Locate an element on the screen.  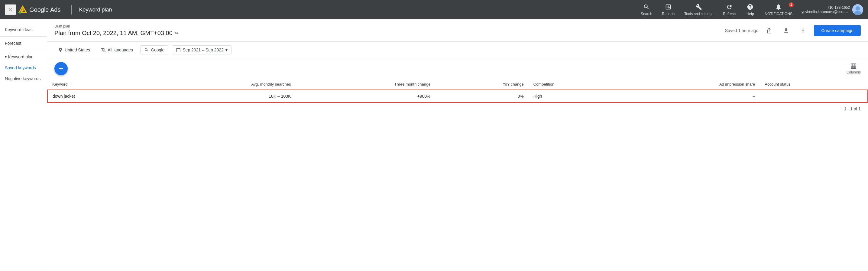
col-account-status: Account status is located at coordinates (814, 84).